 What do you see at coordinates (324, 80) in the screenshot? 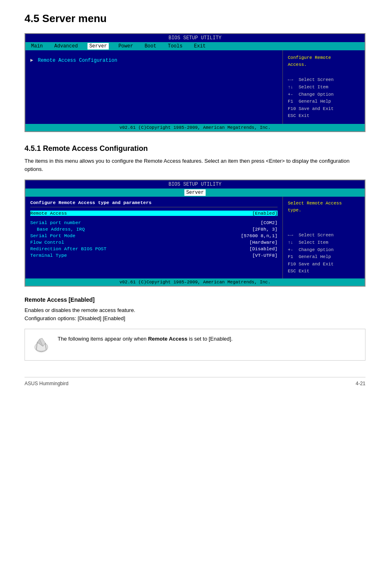
I see `key-select-screen: ←→ Select Screen` at bounding box center [324, 80].